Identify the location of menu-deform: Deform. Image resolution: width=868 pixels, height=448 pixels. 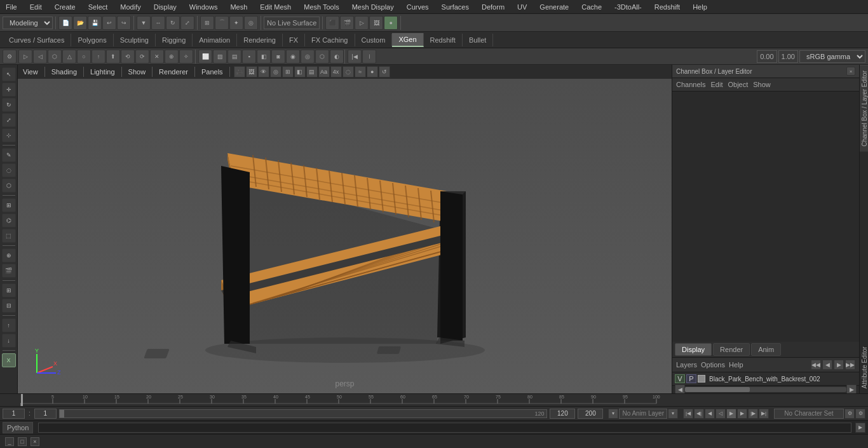
(493, 7).